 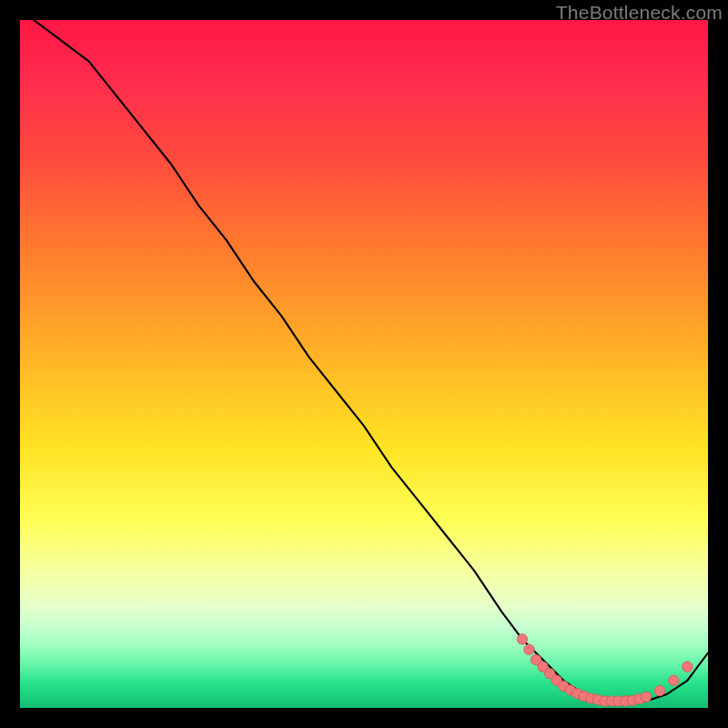 I want to click on watermark-text: TheBottleneck.com, so click(x=639, y=13).